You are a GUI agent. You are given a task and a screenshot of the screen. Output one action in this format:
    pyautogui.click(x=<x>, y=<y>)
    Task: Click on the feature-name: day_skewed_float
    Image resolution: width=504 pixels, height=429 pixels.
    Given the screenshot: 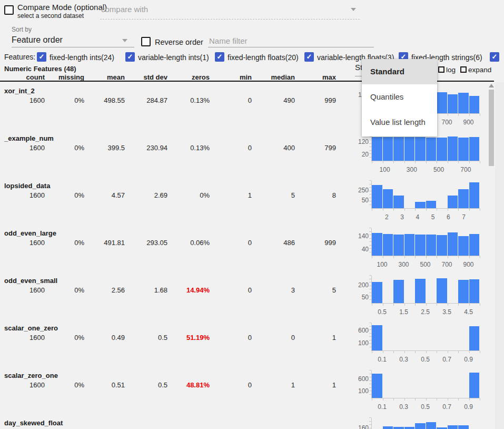 What is the action you would take?
    pyautogui.click(x=34, y=423)
    